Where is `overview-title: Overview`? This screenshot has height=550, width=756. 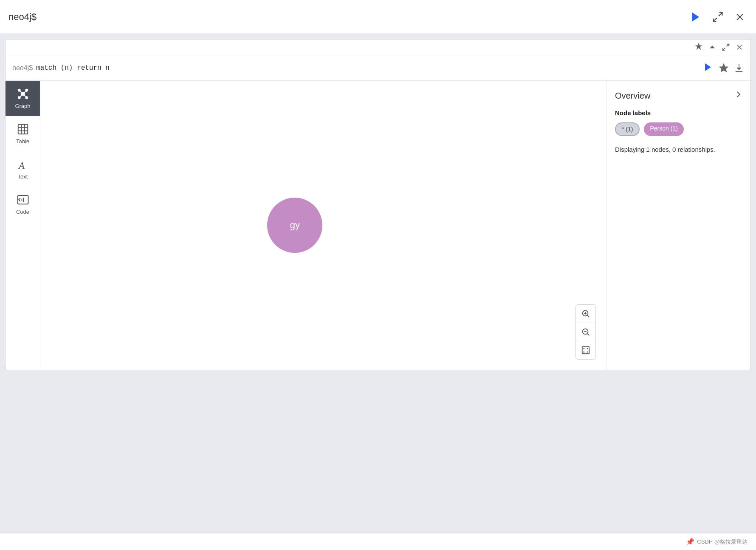
overview-title: Overview is located at coordinates (679, 96).